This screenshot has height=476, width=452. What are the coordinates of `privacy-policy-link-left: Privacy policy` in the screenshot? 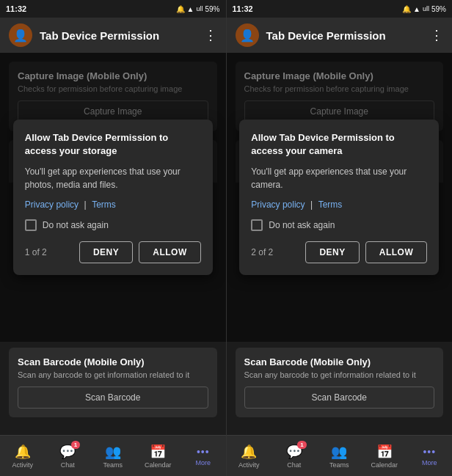 It's located at (51, 205).